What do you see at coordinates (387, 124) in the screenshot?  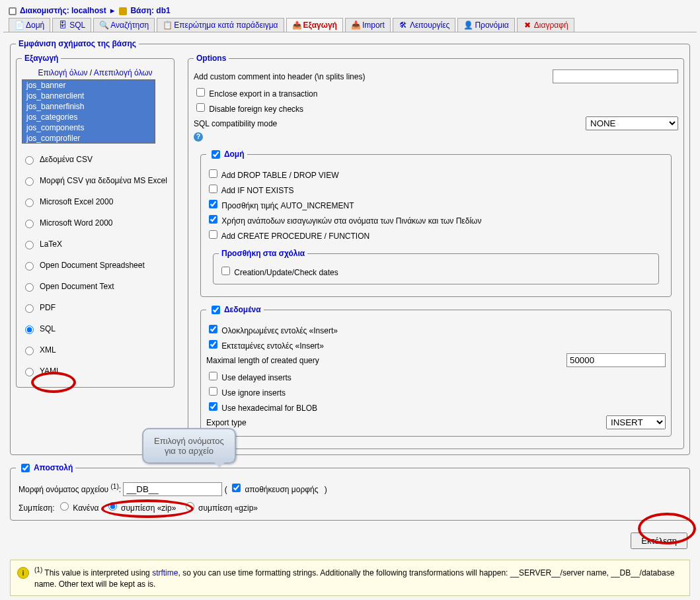 I see `sql-compat-label: SQL compatibility mode` at bounding box center [387, 124].